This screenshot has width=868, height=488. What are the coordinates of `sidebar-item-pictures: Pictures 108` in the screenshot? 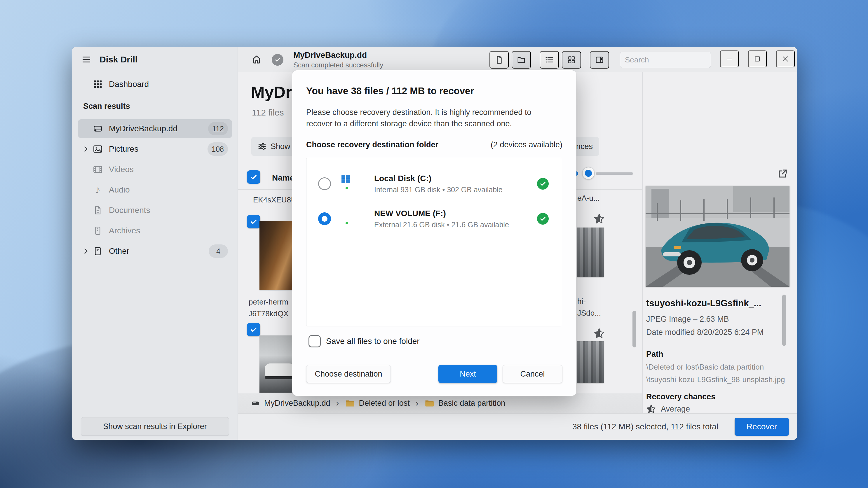 It's located at (155, 149).